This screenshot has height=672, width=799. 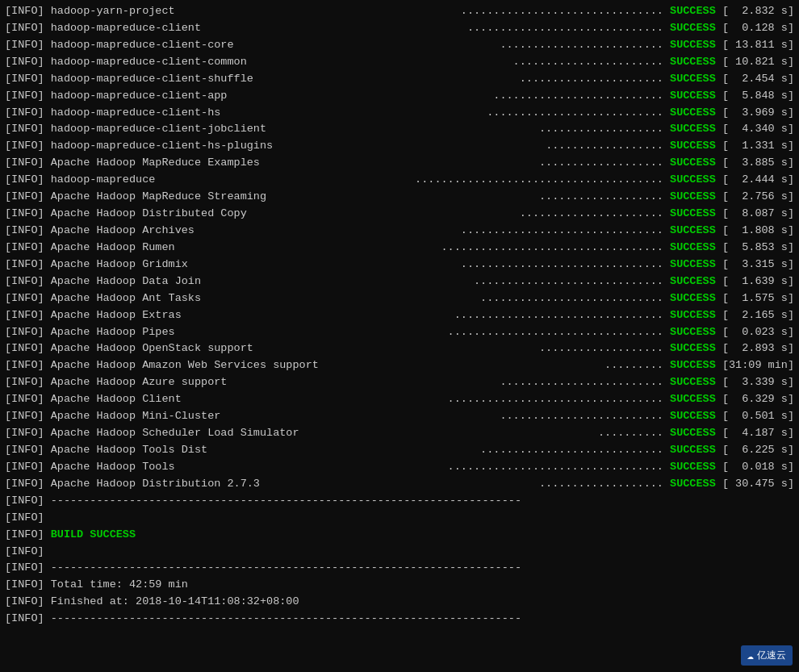 What do you see at coordinates (400, 586) in the screenshot?
I see `total-time-line: [INFO] Total time: 42:59 min` at bounding box center [400, 586].